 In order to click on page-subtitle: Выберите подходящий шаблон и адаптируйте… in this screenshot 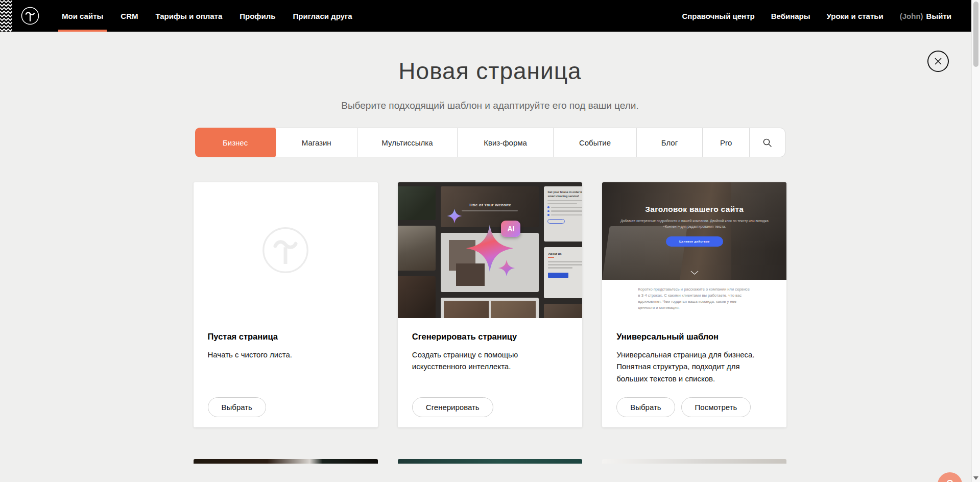, I will do `click(490, 106)`.